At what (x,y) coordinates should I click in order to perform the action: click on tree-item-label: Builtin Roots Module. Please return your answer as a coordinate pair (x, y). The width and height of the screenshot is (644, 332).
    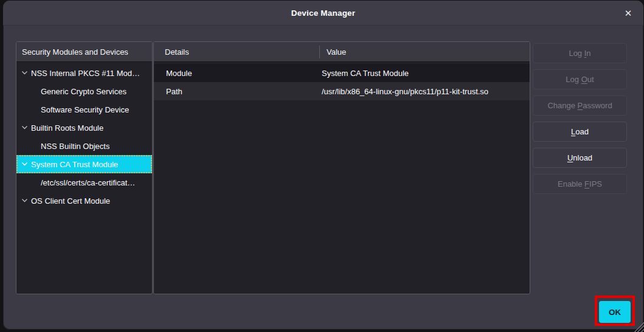
    Looking at the image, I should click on (67, 128).